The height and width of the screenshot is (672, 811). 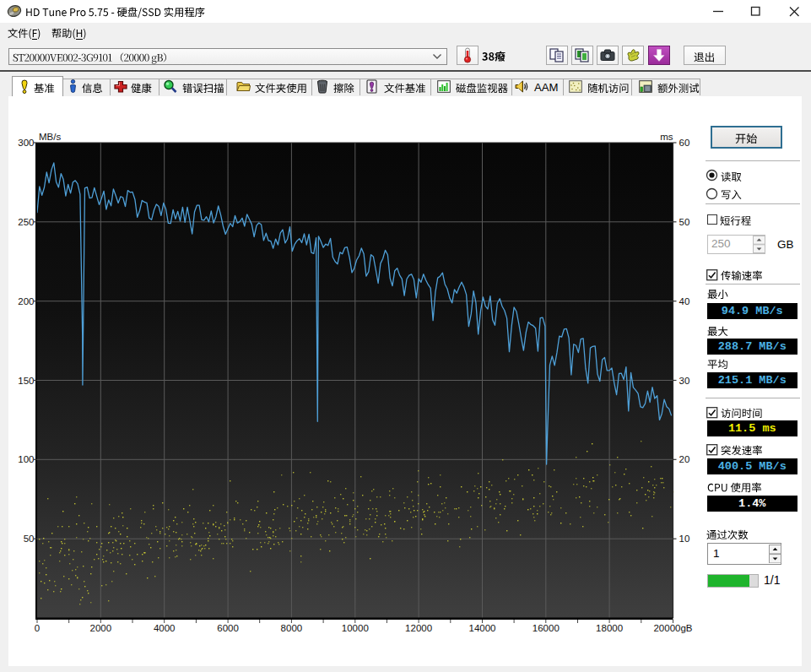 I want to click on svg-text: 20000gB, so click(x=673, y=628).